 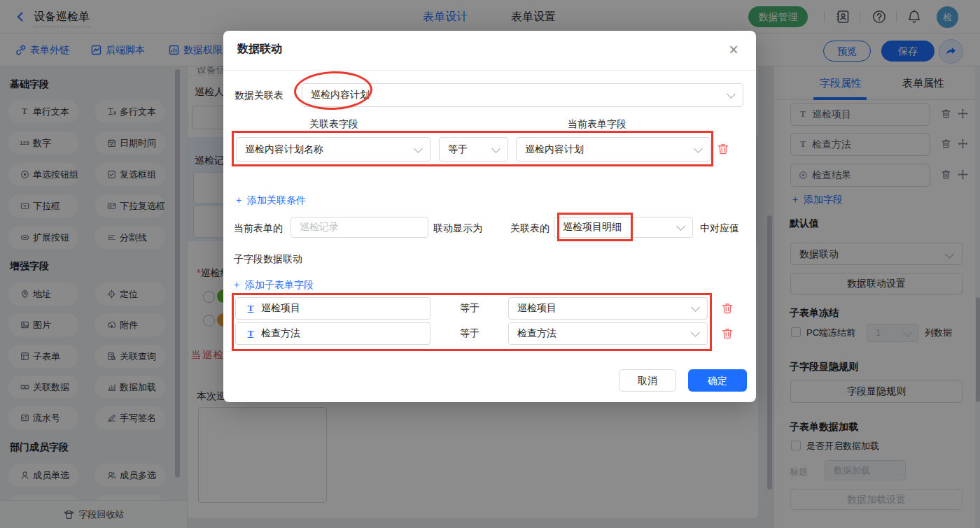 I want to click on subfield-name-box: T检查方法, so click(x=333, y=334).